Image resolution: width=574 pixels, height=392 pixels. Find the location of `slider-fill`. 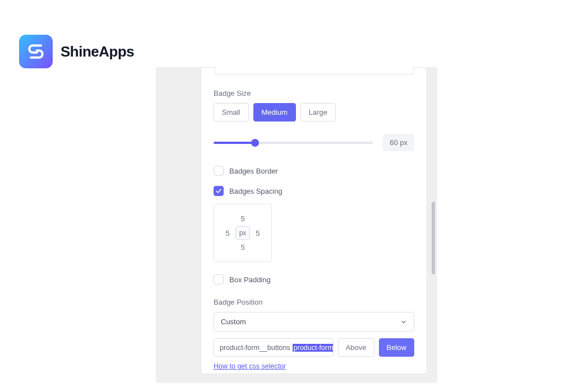

slider-fill is located at coordinates (234, 143).